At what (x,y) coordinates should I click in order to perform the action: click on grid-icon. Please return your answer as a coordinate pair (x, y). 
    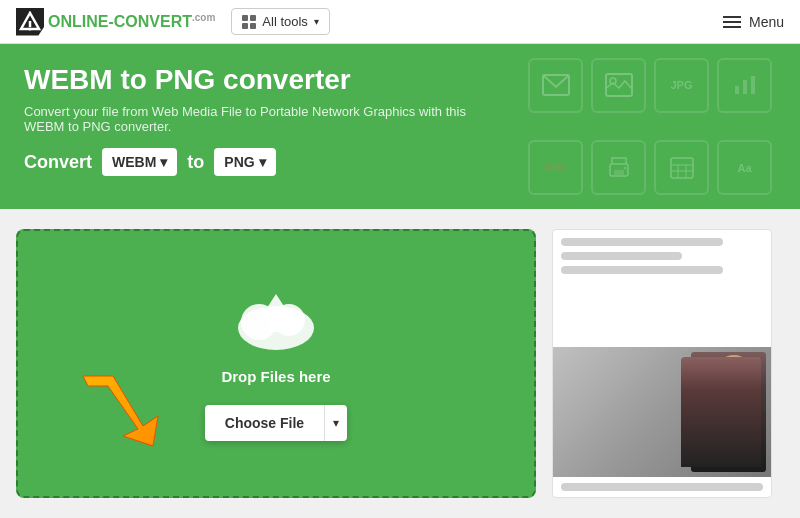
    Looking at the image, I should click on (249, 22).